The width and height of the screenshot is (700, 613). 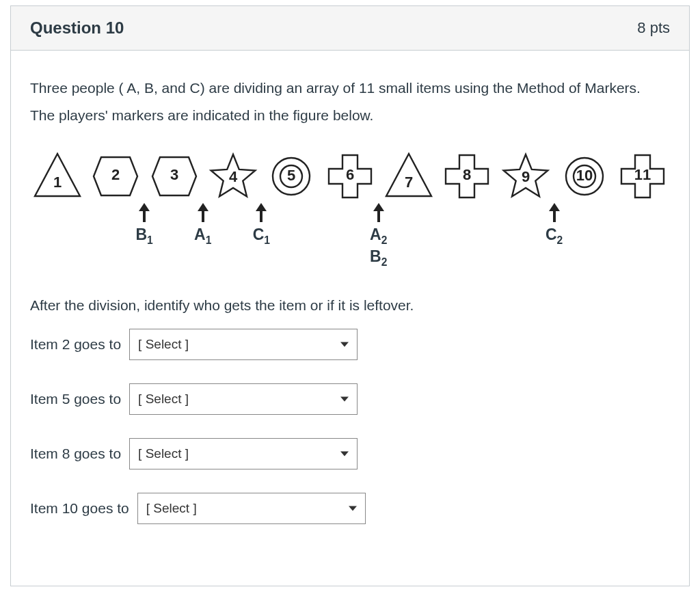 I want to click on marker-label: C2, so click(x=554, y=236).